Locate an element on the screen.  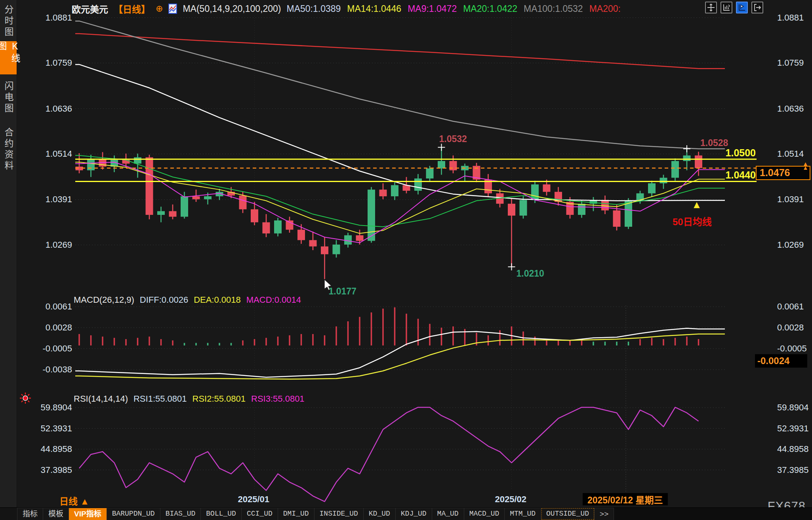
indicator-tab-vip: VIP指标 is located at coordinates (88, 514).